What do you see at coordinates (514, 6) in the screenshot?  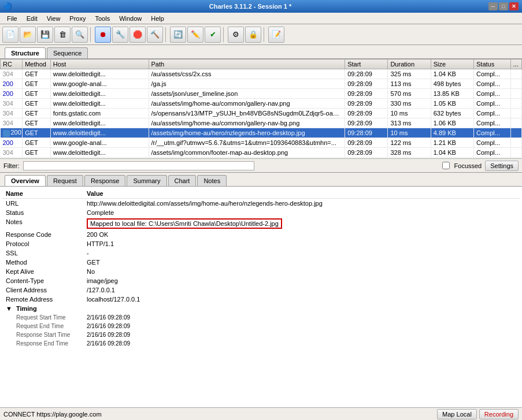 I see `close-button: ✕` at bounding box center [514, 6].